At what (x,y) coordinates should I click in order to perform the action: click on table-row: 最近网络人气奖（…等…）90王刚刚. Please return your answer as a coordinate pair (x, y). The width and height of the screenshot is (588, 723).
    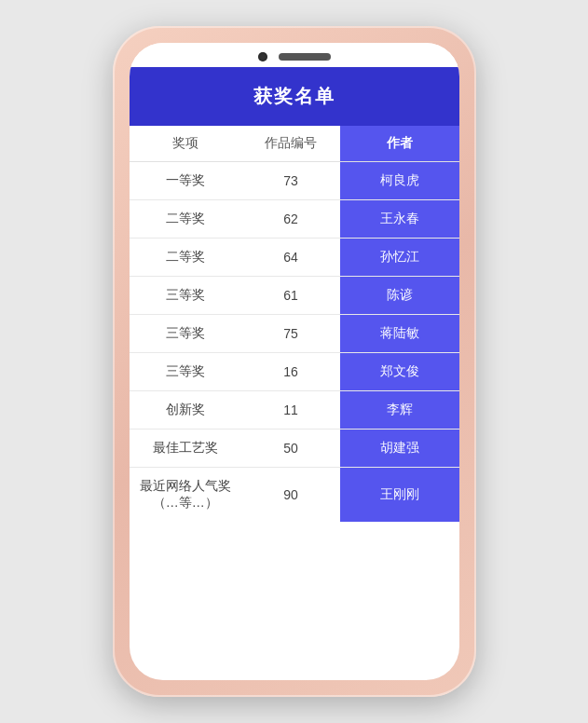
    Looking at the image, I should click on (294, 496).